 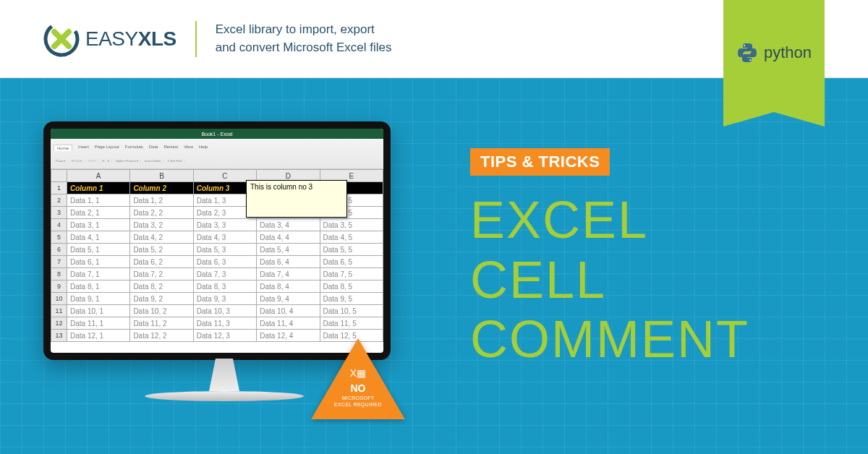 What do you see at coordinates (610, 280) in the screenshot?
I see `headline-line-2: CELL` at bounding box center [610, 280].